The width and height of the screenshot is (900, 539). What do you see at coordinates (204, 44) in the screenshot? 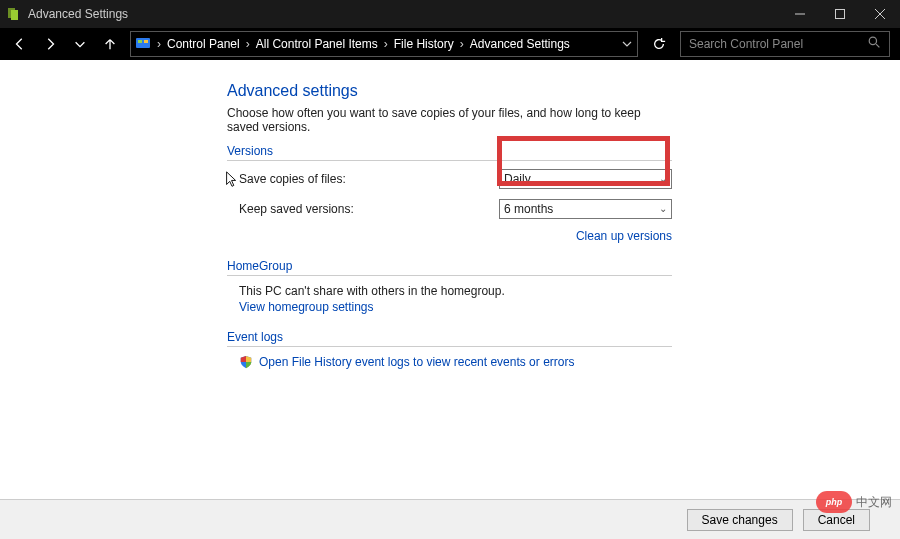
I see `breadcrumb-item: Control Panel` at bounding box center [204, 44].